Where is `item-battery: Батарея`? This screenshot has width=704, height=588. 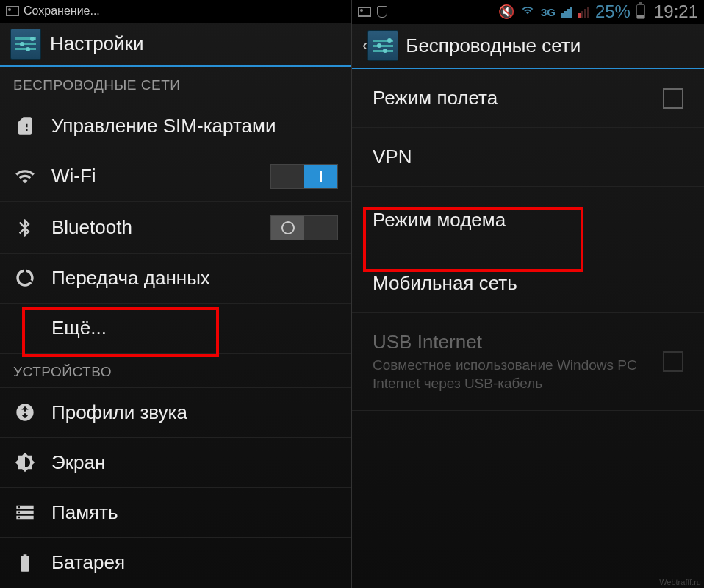 item-battery: Батарея is located at coordinates (176, 563).